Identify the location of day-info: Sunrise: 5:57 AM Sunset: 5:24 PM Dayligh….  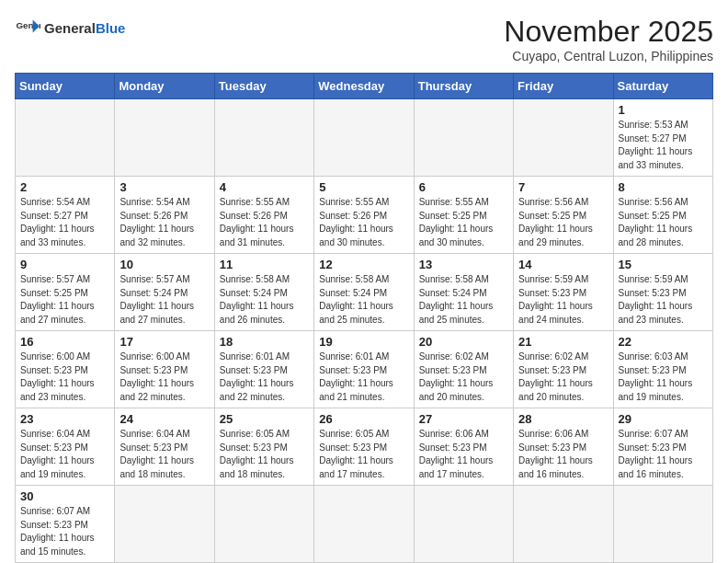
(164, 300).